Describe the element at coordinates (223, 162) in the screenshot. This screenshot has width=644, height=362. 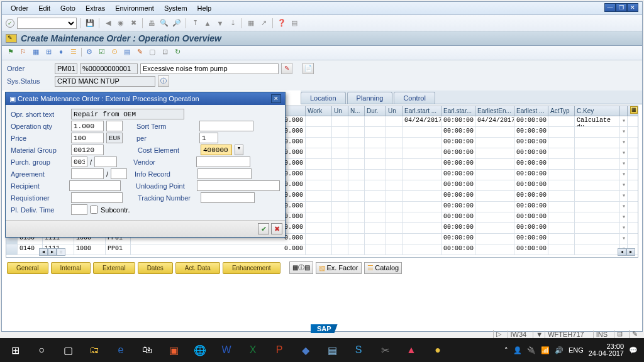
I see `vendor-field` at that location.